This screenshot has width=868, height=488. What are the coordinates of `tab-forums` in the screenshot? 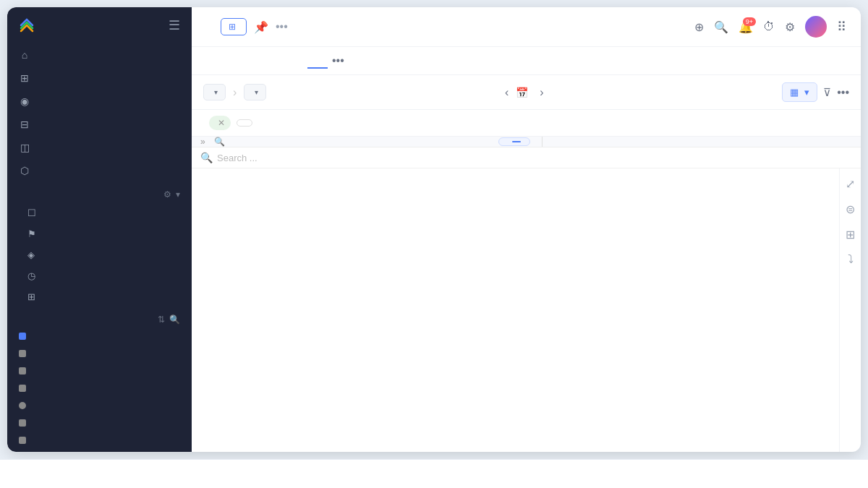 It's located at (297, 61).